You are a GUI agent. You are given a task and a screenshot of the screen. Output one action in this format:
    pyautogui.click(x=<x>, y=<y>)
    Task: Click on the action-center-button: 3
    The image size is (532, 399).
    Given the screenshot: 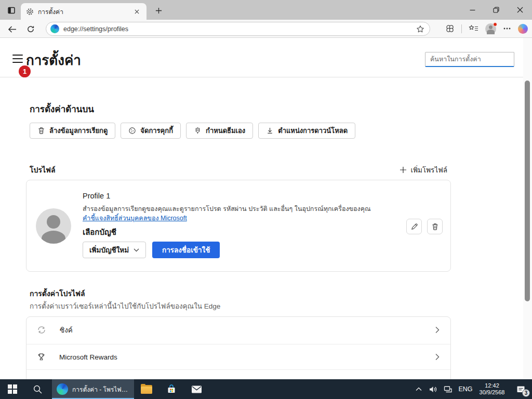 What is the action you would take?
    pyautogui.click(x=521, y=389)
    